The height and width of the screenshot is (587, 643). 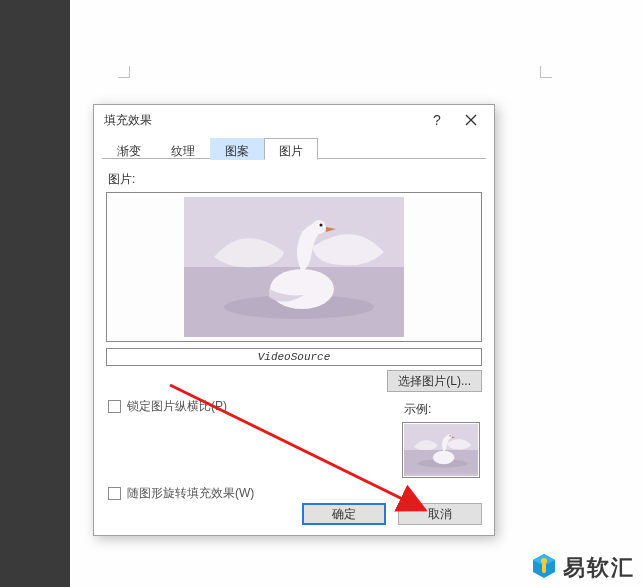 What do you see at coordinates (583, 568) in the screenshot?
I see `watermark: 易软汇` at bounding box center [583, 568].